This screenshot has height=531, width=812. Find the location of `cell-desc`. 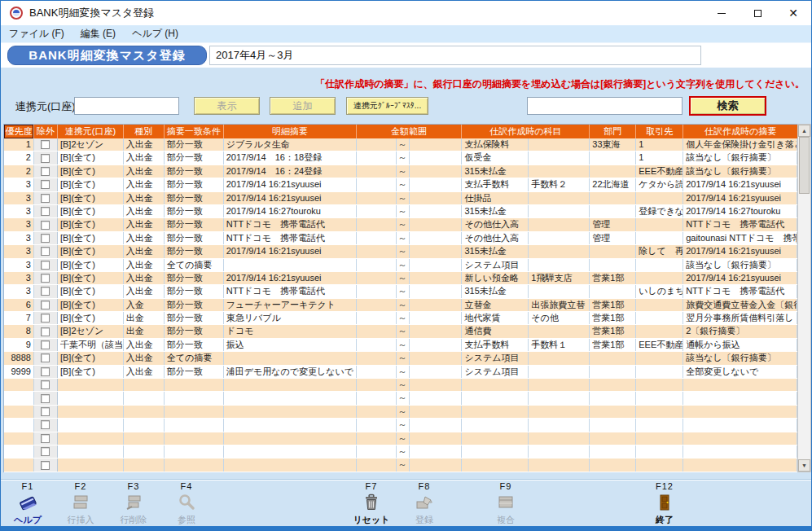

cell-desc is located at coordinates (290, 358).